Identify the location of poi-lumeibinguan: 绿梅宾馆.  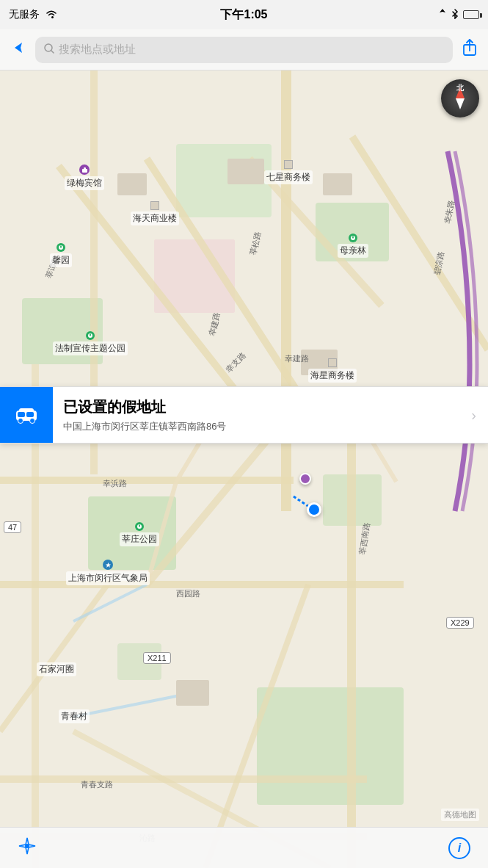
(84, 178).